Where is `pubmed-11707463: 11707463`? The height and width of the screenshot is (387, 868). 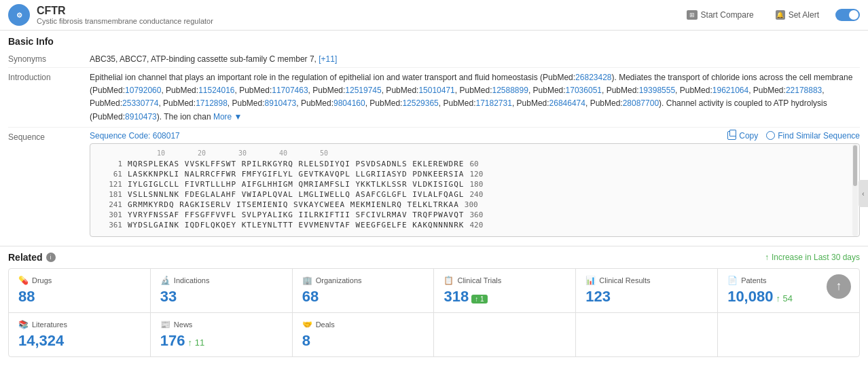 pubmed-11707463: 11707463 is located at coordinates (289, 90).